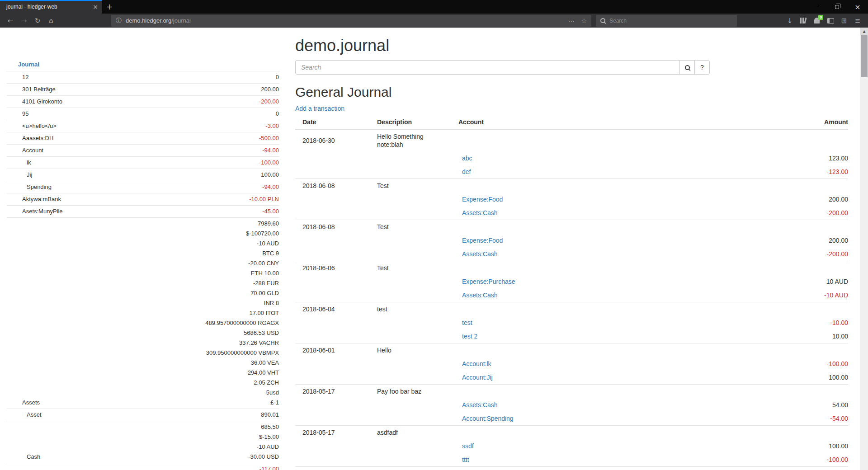 The height and width of the screenshot is (470, 868). I want to click on grid-button: ⊞, so click(844, 21).